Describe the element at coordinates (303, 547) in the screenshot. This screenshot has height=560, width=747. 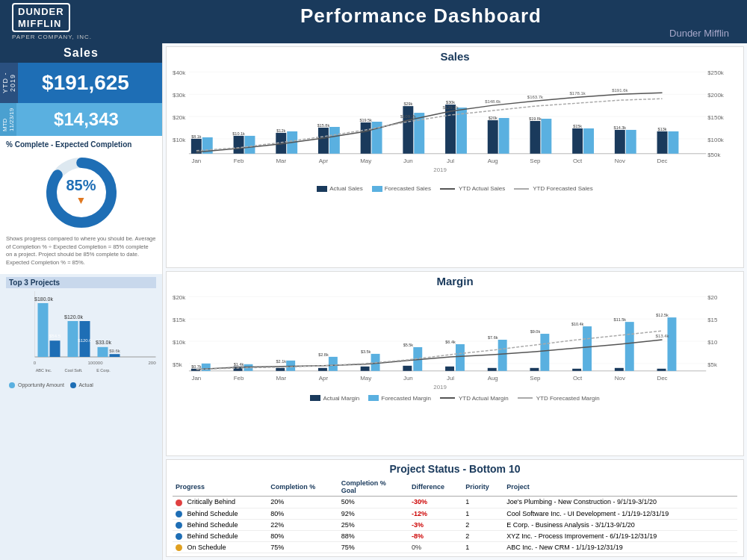
I see `cell-completion-4: 75%` at that location.